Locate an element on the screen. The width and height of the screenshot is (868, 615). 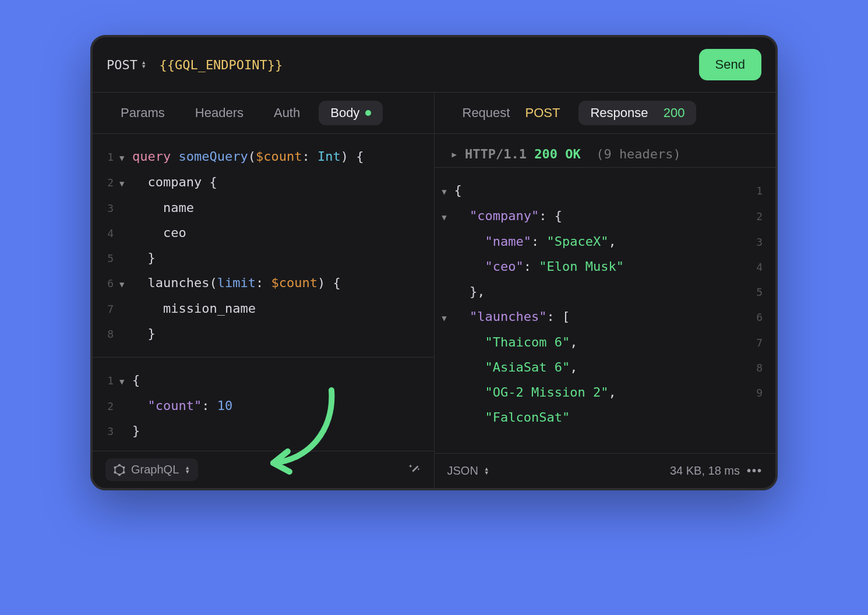
request-tabs: Params Headers Auth Body is located at coordinates (263, 113).